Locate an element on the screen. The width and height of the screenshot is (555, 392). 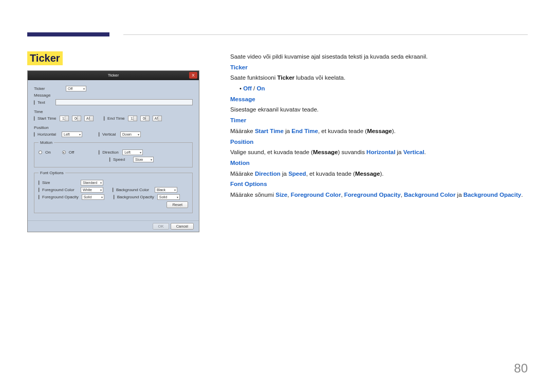
bg-opacity-select: Solid is located at coordinates (169, 197).